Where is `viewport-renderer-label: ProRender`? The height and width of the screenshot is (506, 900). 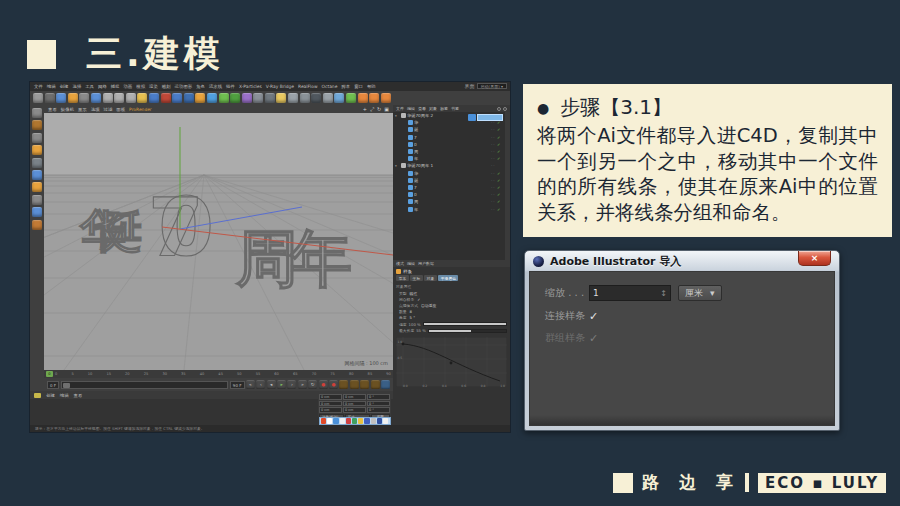
viewport-renderer-label: ProRender is located at coordinates (140, 110).